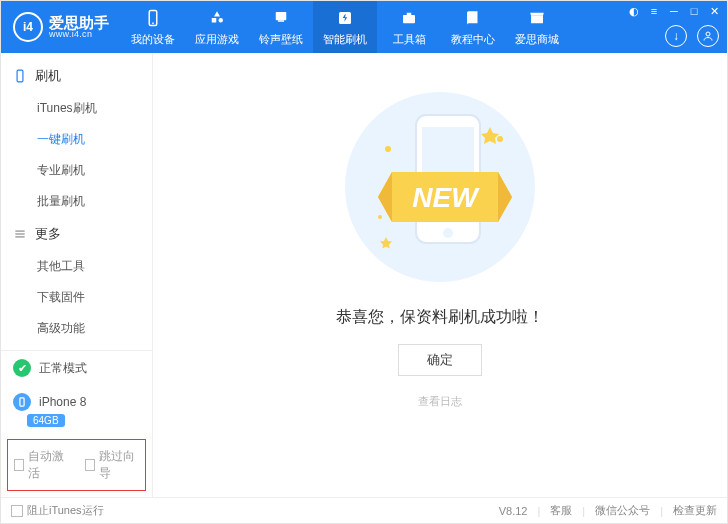 The image size is (728, 524). Describe the element at coordinates (537, 40) in the screenshot. I see `nav-label: 爱思商城` at that location.